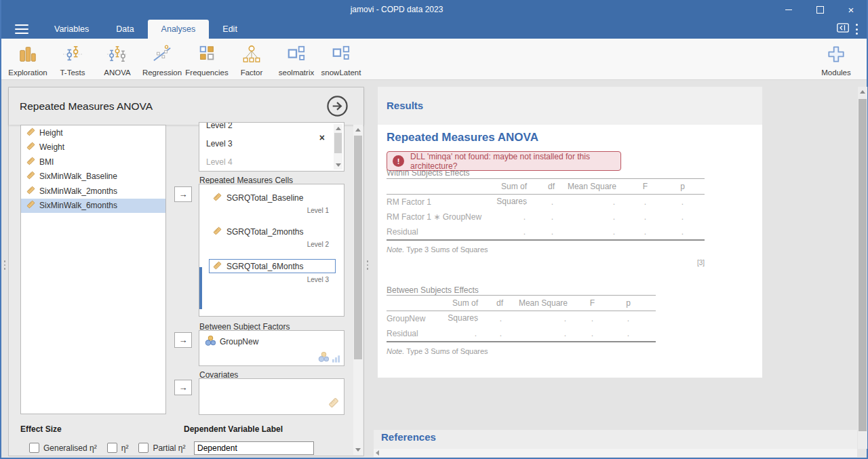 This screenshot has width=868, height=459. What do you see at coordinates (28, 59) in the screenshot?
I see `exploration-button: Exploration` at bounding box center [28, 59].